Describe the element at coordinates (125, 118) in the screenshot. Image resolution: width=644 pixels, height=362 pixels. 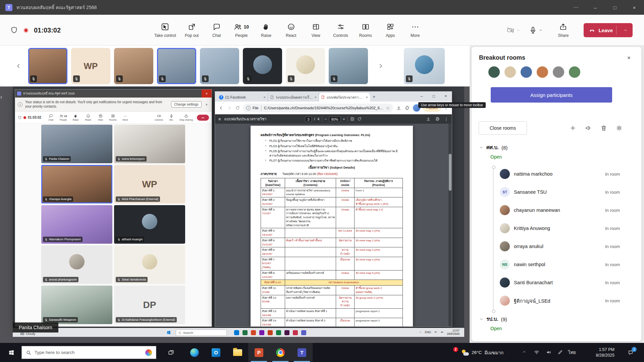
I see `nested-more-button: ⋯More` at that location.